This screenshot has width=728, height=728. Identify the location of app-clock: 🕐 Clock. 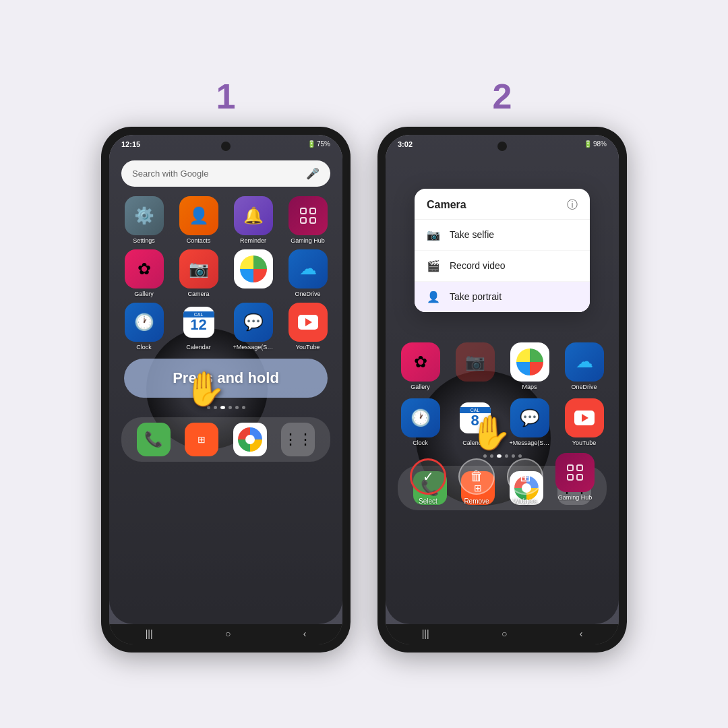
(144, 326).